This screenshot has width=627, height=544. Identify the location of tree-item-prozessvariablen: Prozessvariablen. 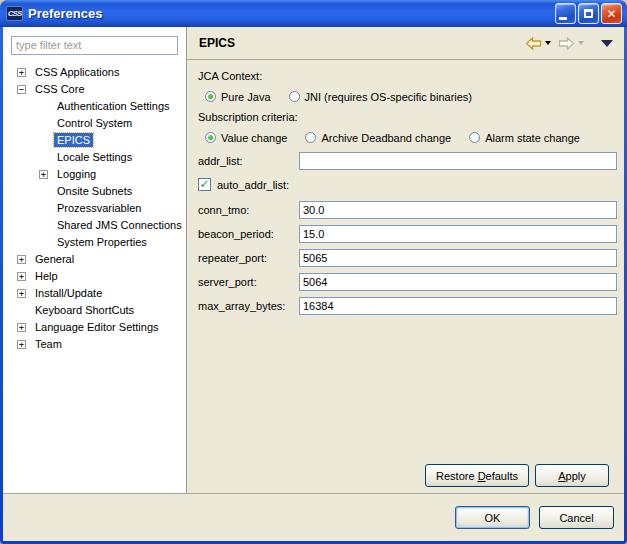
(94, 208).